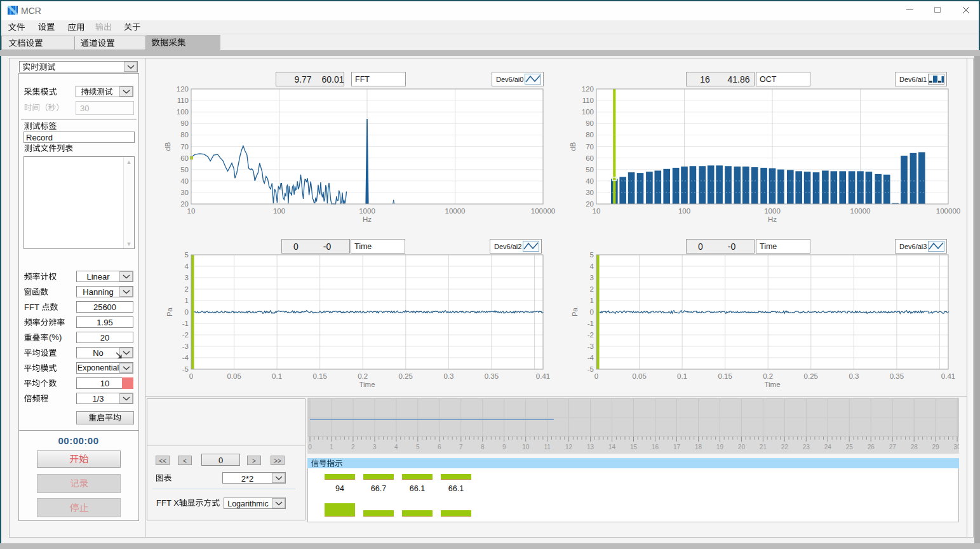 The image size is (980, 549). Describe the element at coordinates (785, 447) in the screenshot. I see `svg-text: 22` at that location.